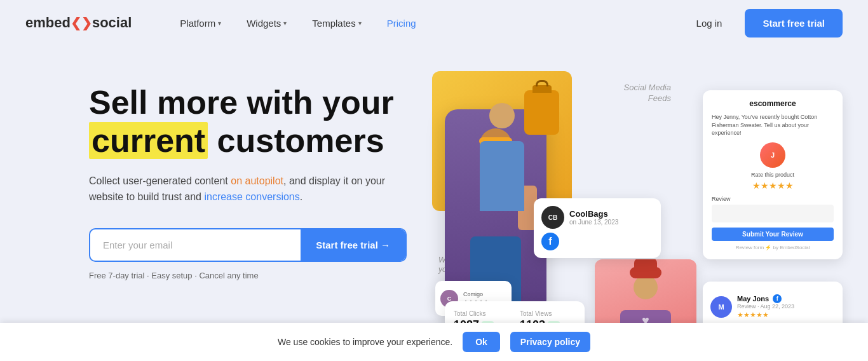  Describe the element at coordinates (593, 222) in the screenshot. I see `coolbags-date: on June 13, 2023` at that location.